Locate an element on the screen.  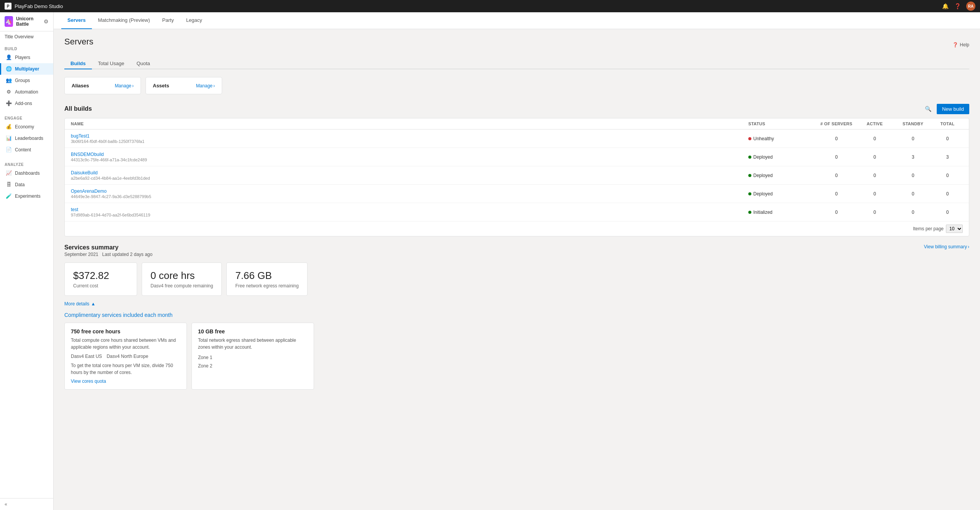
metric-cost-label: Current cost is located at coordinates (101, 286).